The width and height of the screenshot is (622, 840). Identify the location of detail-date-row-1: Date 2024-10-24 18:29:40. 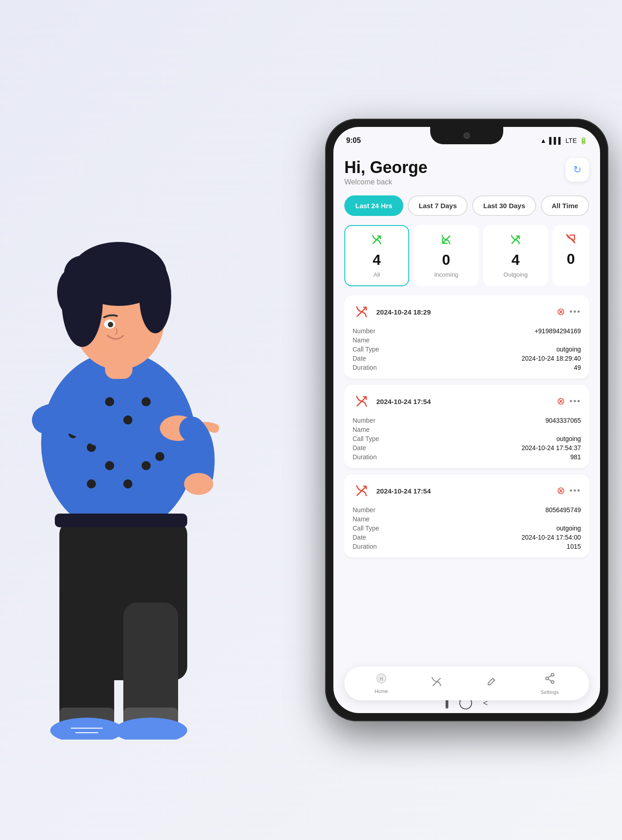
(467, 358).